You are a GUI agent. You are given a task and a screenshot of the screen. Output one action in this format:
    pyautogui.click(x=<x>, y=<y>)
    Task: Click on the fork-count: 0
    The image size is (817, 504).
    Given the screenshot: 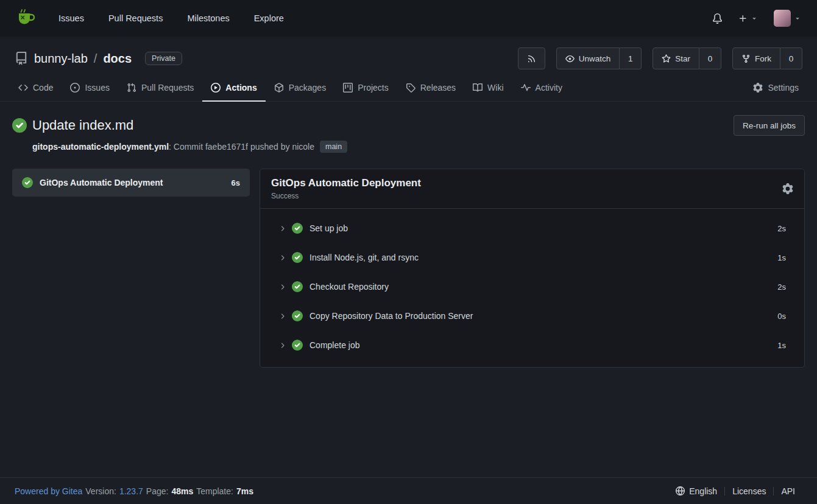 What is the action you would take?
    pyautogui.click(x=791, y=58)
    